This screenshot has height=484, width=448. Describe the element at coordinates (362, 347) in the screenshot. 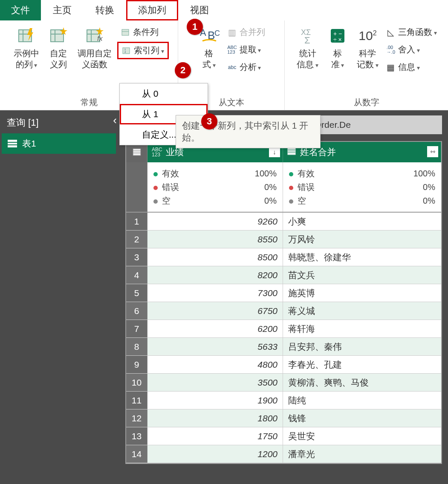

I see `cell-name: 吕安邦、秦伟` at that location.